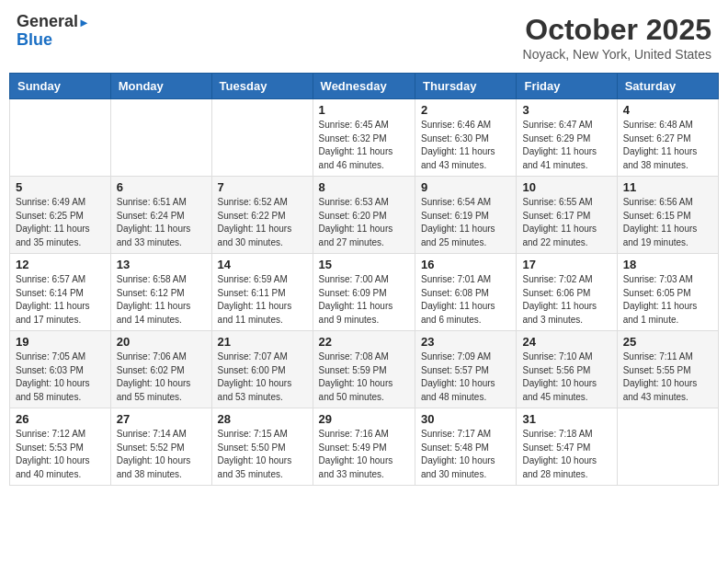  What do you see at coordinates (61, 265) in the screenshot?
I see `day-number: 12` at bounding box center [61, 265].